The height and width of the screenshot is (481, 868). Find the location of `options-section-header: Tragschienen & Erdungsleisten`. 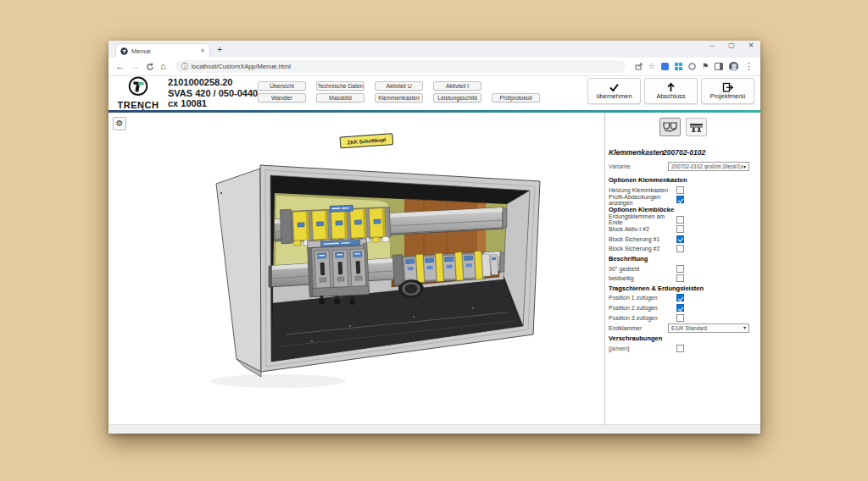

options-section-header: Tragschienen & Erdungsleisten is located at coordinates (683, 289).